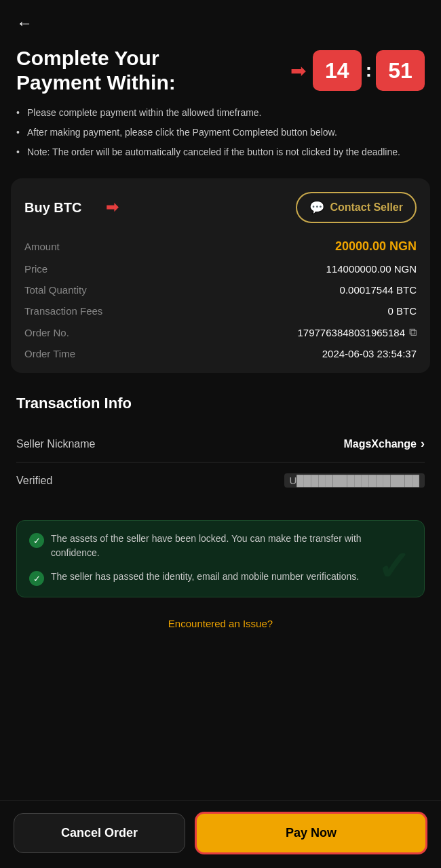 Image resolution: width=441 pixels, height=868 pixels. Describe the element at coordinates (220, 269) in the screenshot. I see `detail-row-price: Price 114000000.00 NGN` at that location.